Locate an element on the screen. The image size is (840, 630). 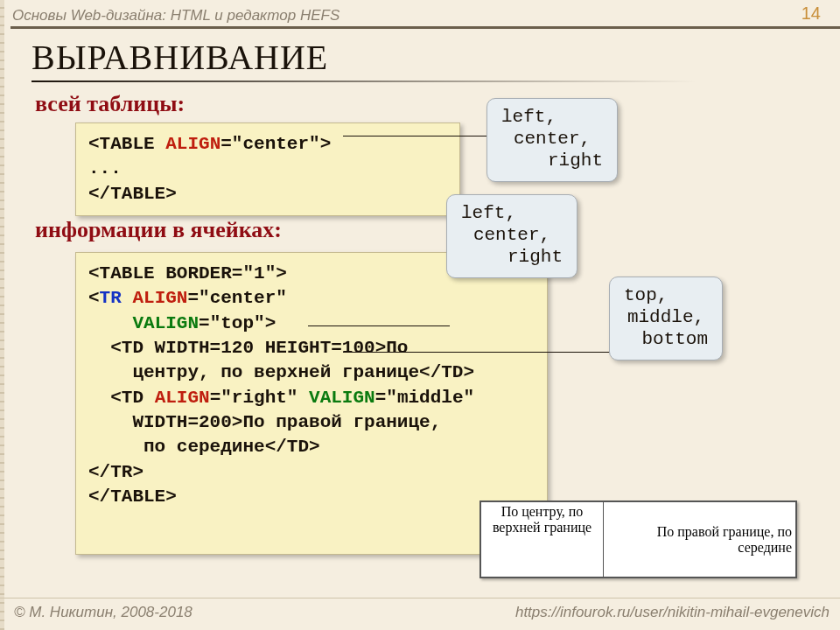
code-text is located at coordinates (110, 324).